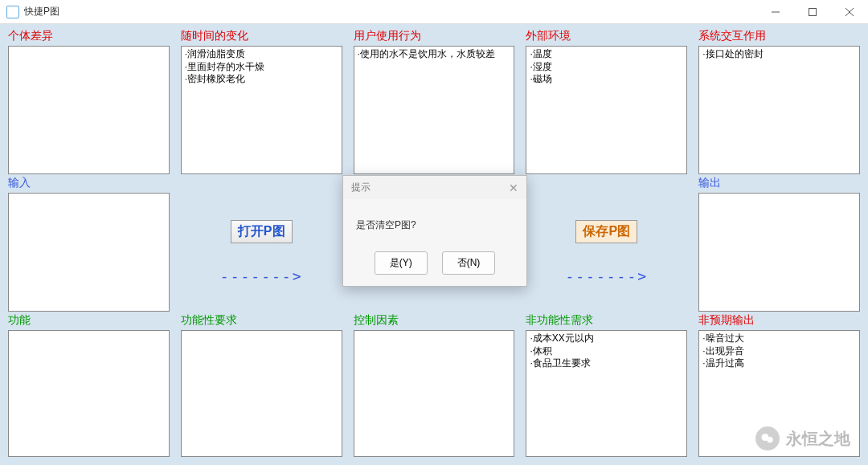 This screenshot has height=465, width=868. What do you see at coordinates (88, 321) in the screenshot?
I see `header-function: 功能` at bounding box center [88, 321].